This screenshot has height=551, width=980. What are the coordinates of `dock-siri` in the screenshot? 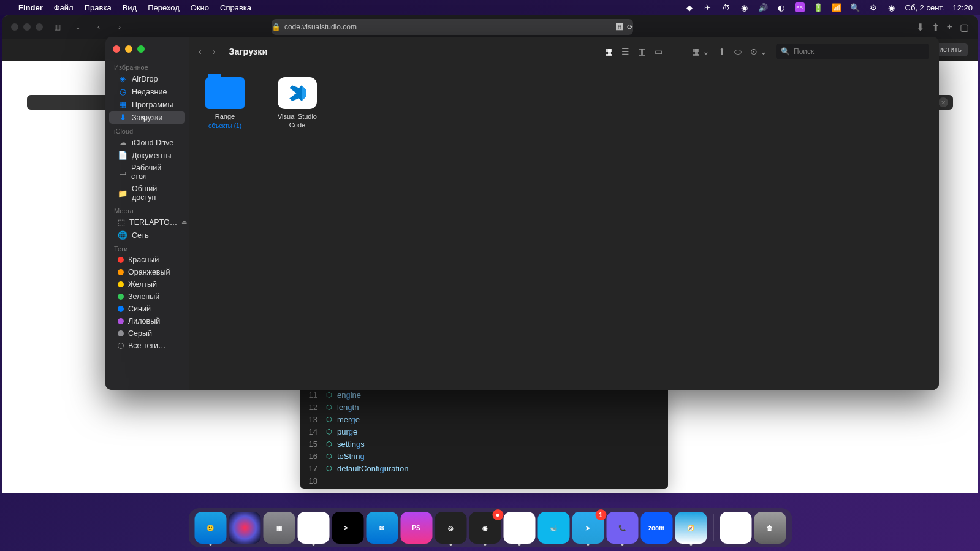 It's located at (245, 528).